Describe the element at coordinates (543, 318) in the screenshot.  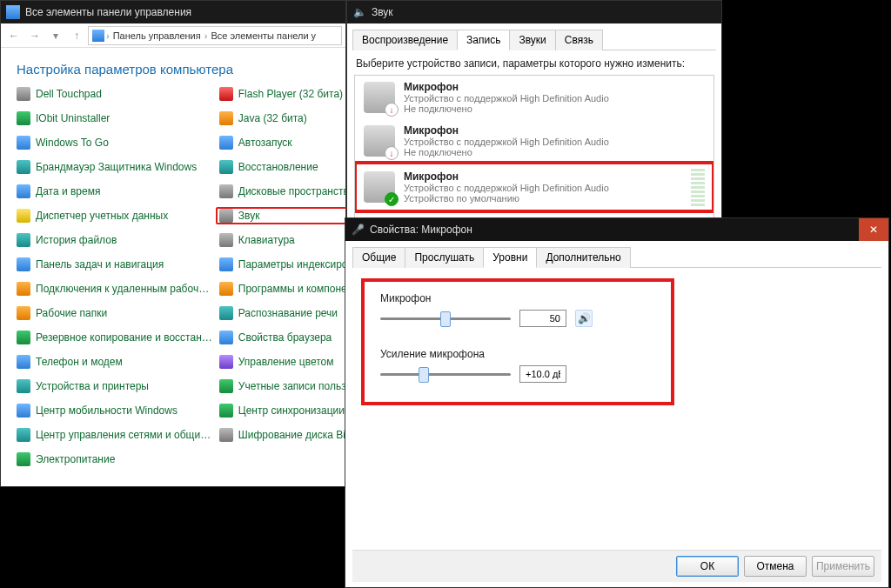
I see `mic-level-value` at that location.